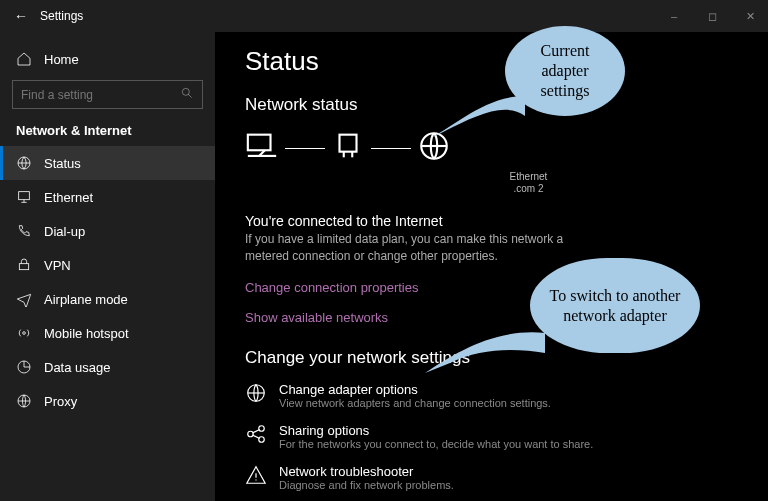 This screenshot has height=501, width=768. Describe the element at coordinates (58, 266) in the screenshot. I see `sidebar-item-label: VPN` at that location.